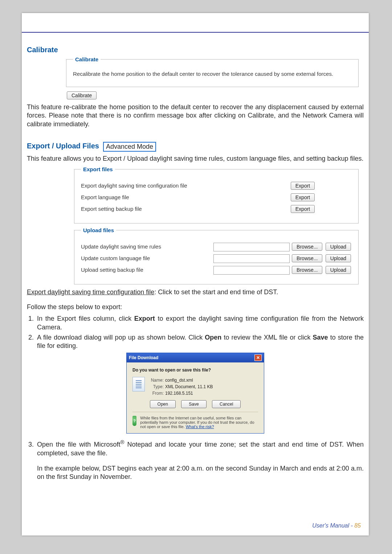 The height and width of the screenshot is (554, 392). Describe the element at coordinates (343, 26) in the screenshot. I see `brand-label: VIVOTEK` at that location.